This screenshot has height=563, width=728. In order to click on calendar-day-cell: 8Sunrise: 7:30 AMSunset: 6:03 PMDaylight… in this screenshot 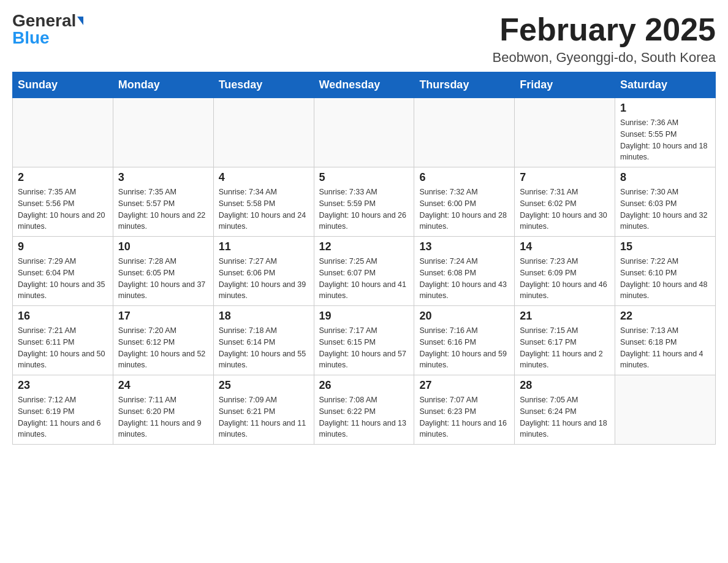, I will do `click(665, 202)`.